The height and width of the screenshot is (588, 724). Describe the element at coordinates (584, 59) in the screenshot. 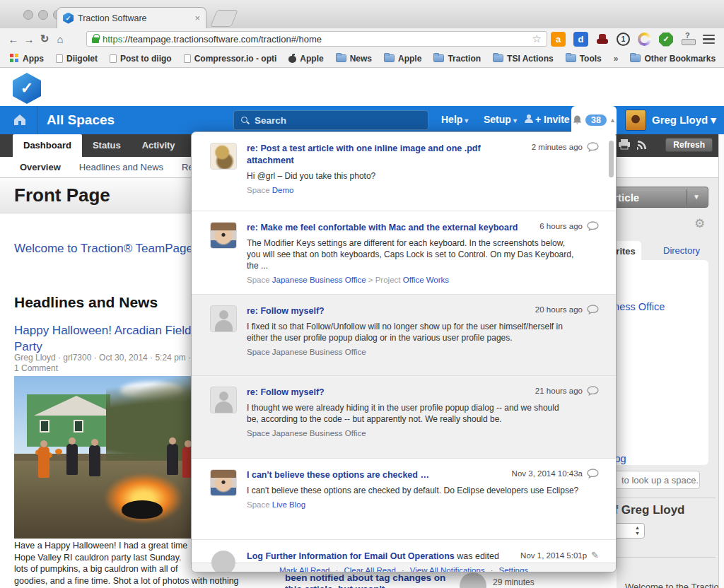

I see `bookmark-folder-tools: Tools` at that location.